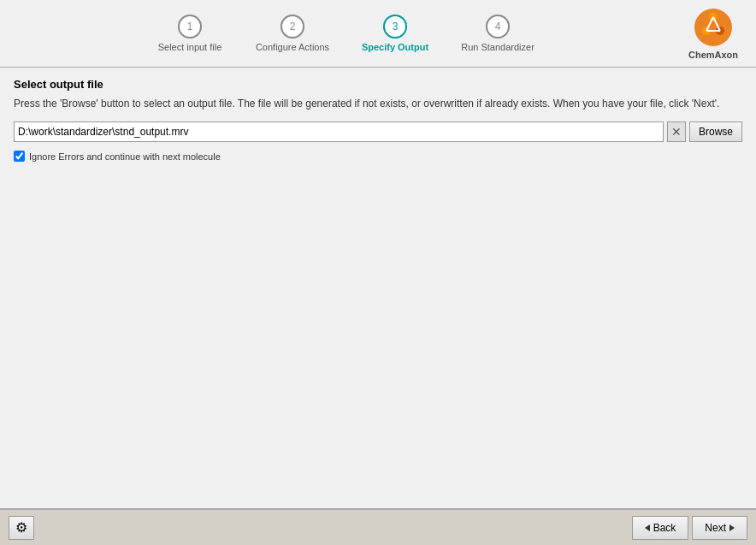 Image resolution: width=756 pixels, height=545 pixels. What do you see at coordinates (713, 27) in the screenshot?
I see `chemaxon-logo-icon` at bounding box center [713, 27].